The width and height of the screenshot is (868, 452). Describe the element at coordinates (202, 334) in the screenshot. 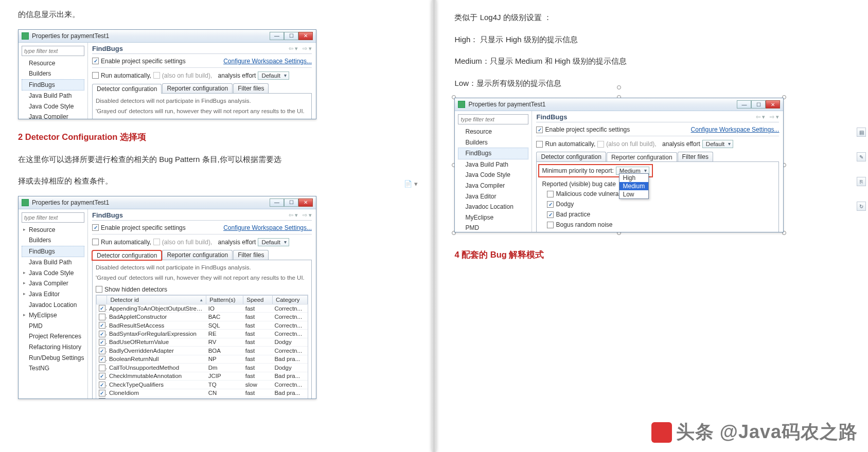

I see `table-row: BadSyntaxForRegularExpressionREfastCorre…` at that location.